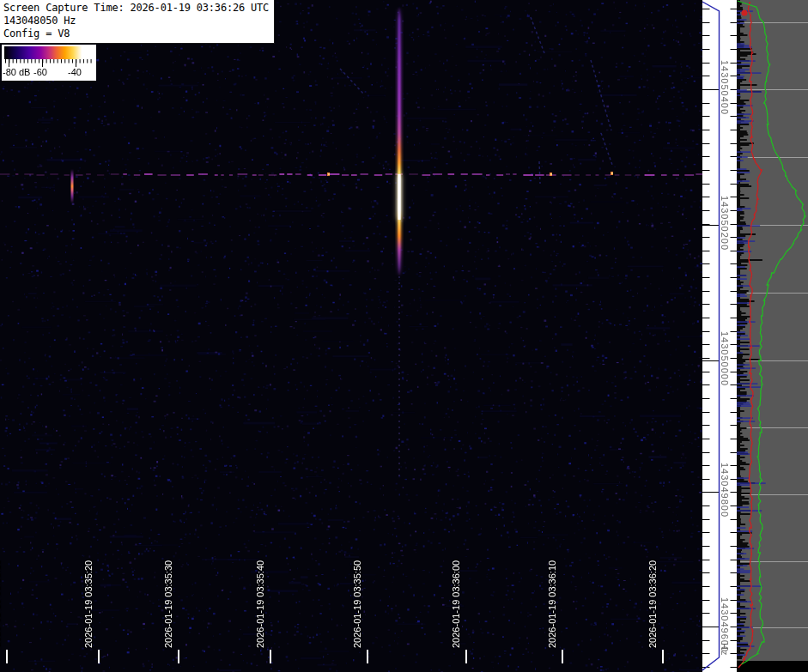  I want to click on color-scale-label: -60, so click(40, 72).